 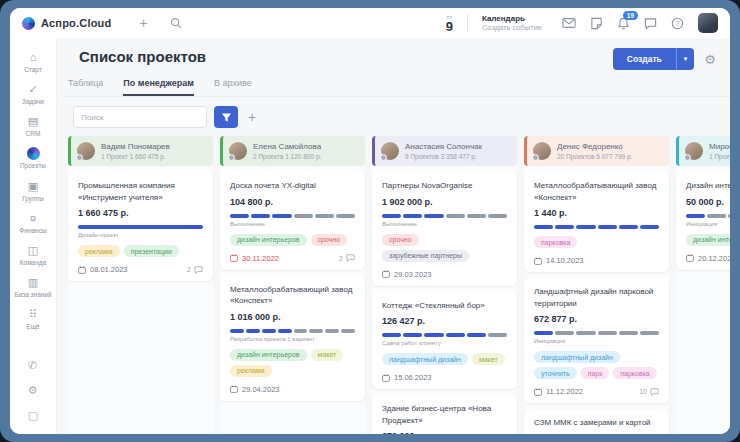 I want to click on sidebar-item-knowledge: ▥База знаний, so click(x=33, y=287).